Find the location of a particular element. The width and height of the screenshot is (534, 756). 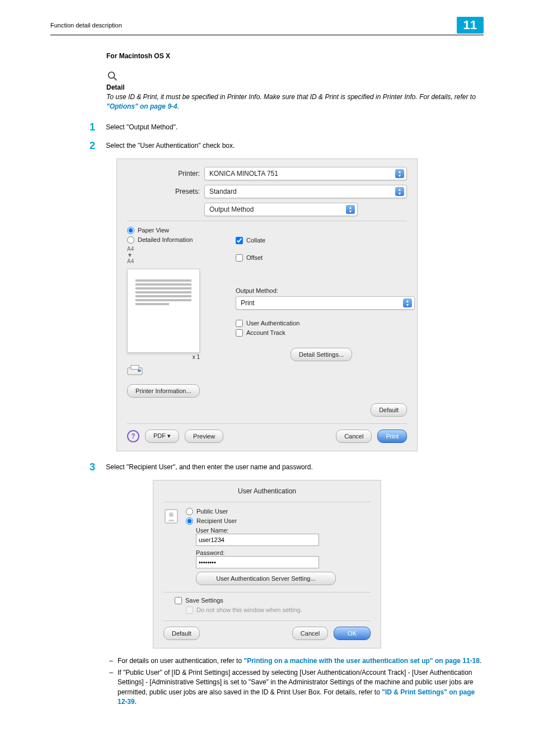

ua-ok-button: OK is located at coordinates (352, 633).